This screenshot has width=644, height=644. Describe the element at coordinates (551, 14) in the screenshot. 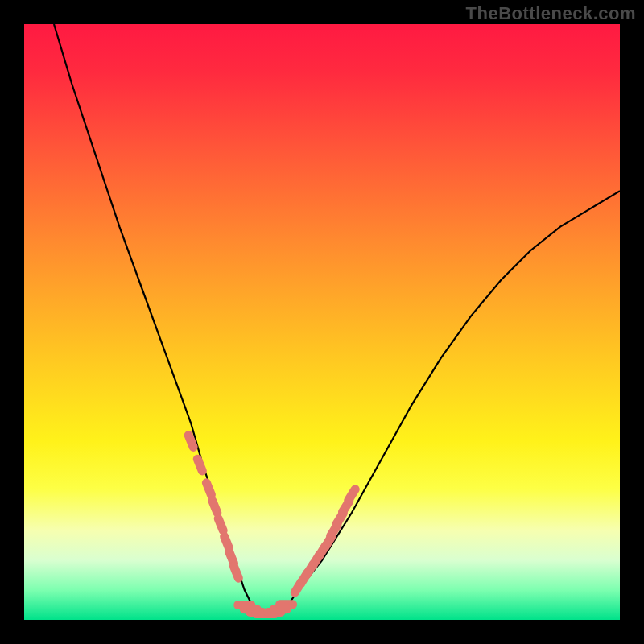

I see `attribution-label: TheBottleneck.com` at that location.